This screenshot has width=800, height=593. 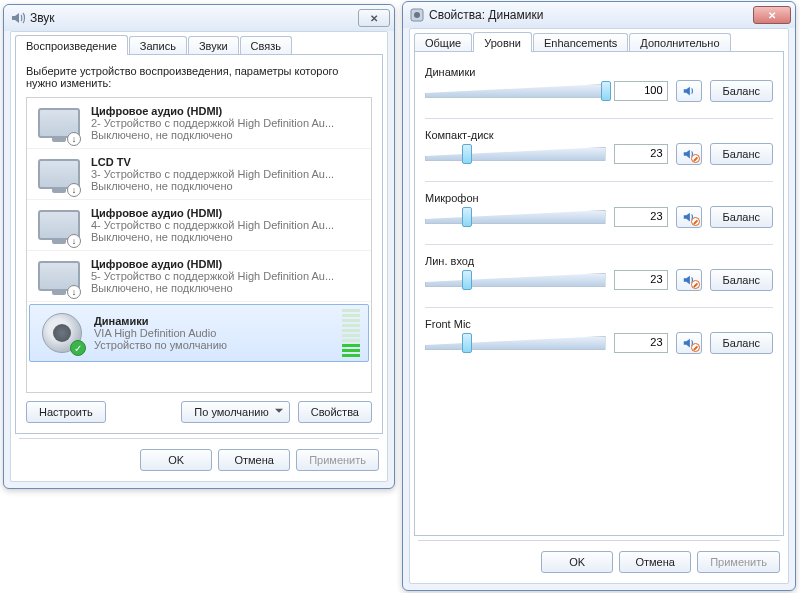 I want to click on level-group: Компакт-диск23Баланс, so click(x=599, y=147).